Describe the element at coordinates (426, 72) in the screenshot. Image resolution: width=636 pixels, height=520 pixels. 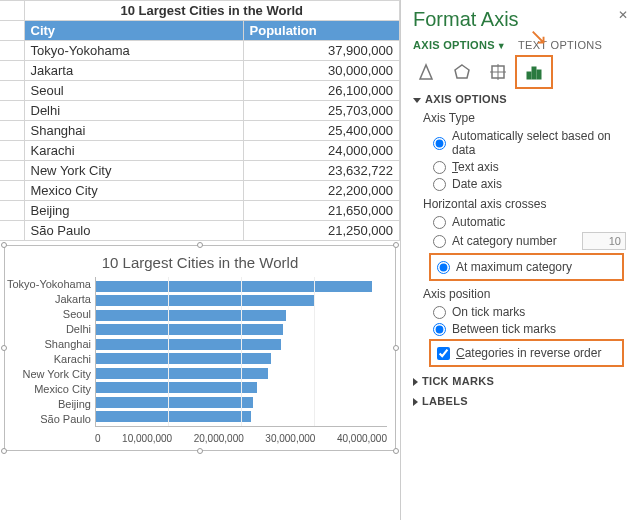
I see `fill-line-icon` at that location.